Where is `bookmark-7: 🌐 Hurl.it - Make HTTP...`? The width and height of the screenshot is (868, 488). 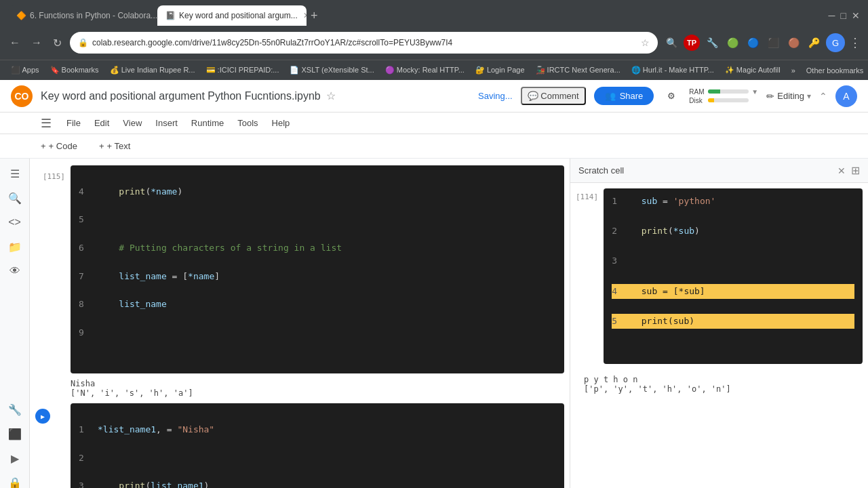 bookmark-7: 🌐 Hurl.it - Make HTTP... is located at coordinates (673, 70).